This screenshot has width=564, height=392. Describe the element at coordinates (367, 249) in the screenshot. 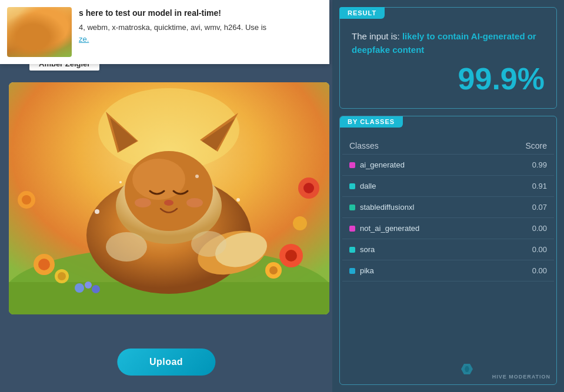

I see `class-name: sora` at that location.